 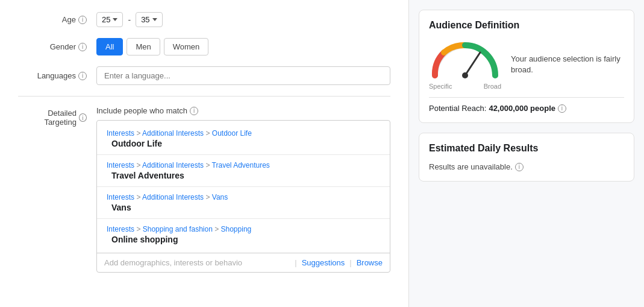 What do you see at coordinates (243, 139) in the screenshot?
I see `targeting-item-outdoor-life: Interests > Additional Interests > Outdo…` at bounding box center [243, 139].